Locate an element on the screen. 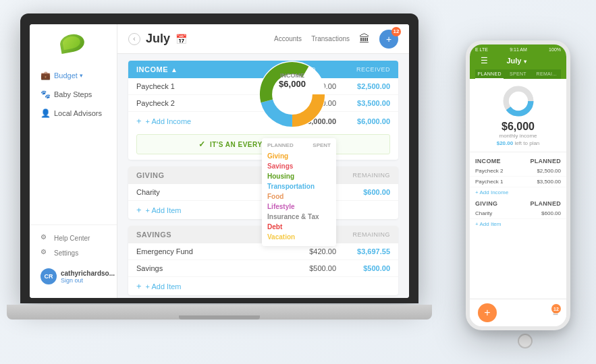 The width and height of the screenshot is (596, 364). phone-donut-mini is located at coordinates (518, 101).